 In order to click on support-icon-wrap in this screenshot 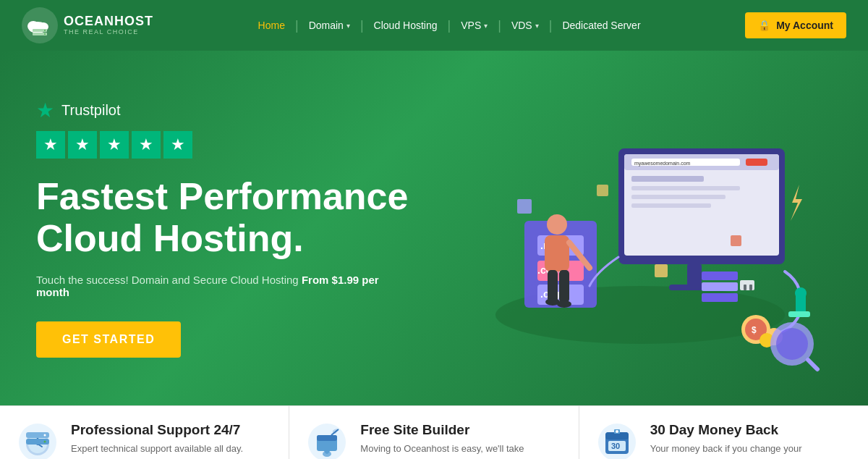, I will do `click(38, 440)`.